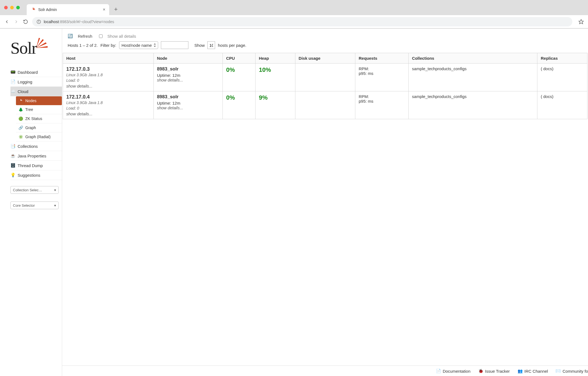 The width and height of the screenshot is (588, 376). Describe the element at coordinates (232, 45) in the screenshot. I see `per-page-suffix: hosts per page.` at that location.